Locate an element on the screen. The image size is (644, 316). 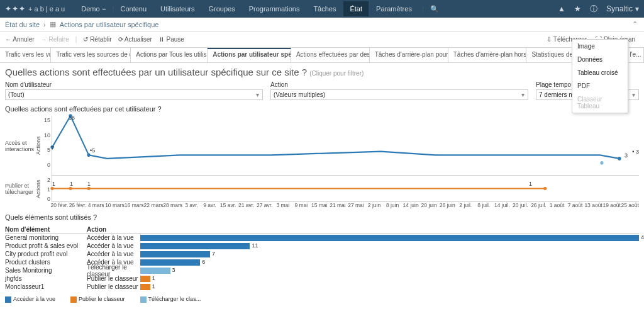
chart1-title: Quelles actions sont effectuées par cet … is located at coordinates (322, 109).